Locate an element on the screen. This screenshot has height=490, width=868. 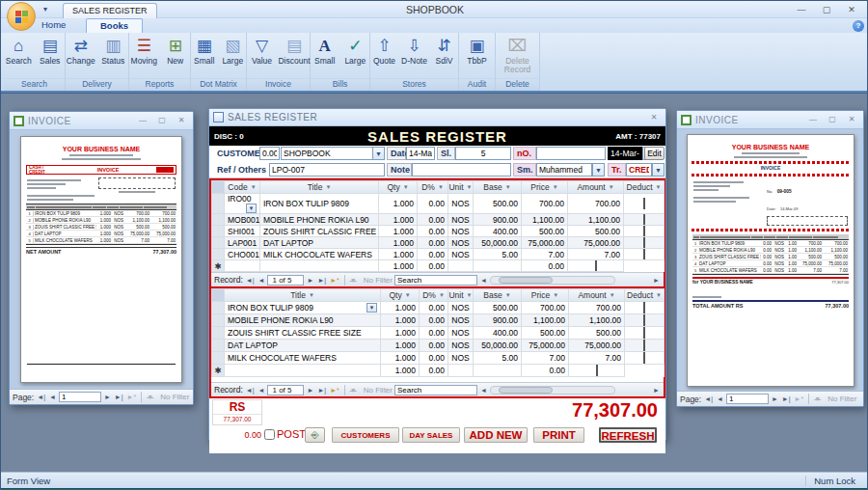
cell-price: 75,000.00 is located at coordinates (545, 243).